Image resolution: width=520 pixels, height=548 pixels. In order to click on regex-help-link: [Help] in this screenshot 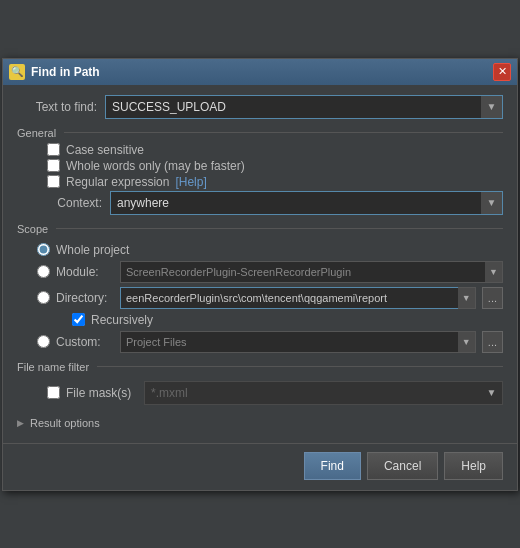, I will do `click(190, 182)`.